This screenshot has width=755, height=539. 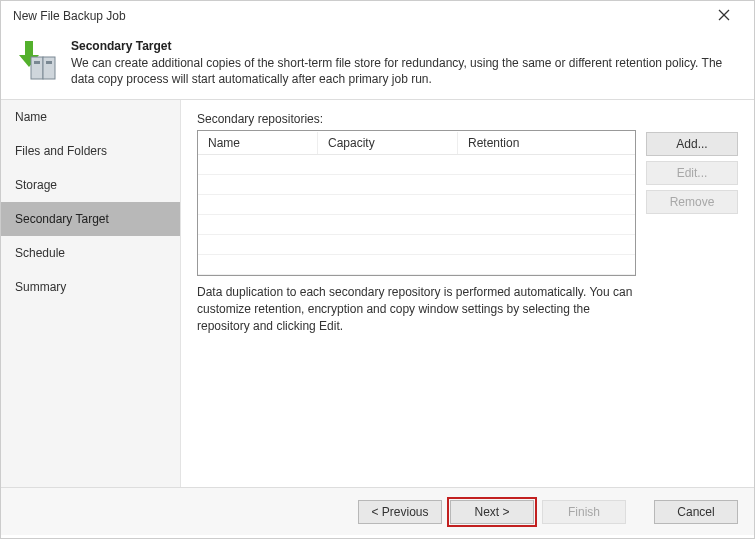 What do you see at coordinates (90, 219) in the screenshot?
I see `sidebar-item-secondary-target: Secondary Target` at bounding box center [90, 219].